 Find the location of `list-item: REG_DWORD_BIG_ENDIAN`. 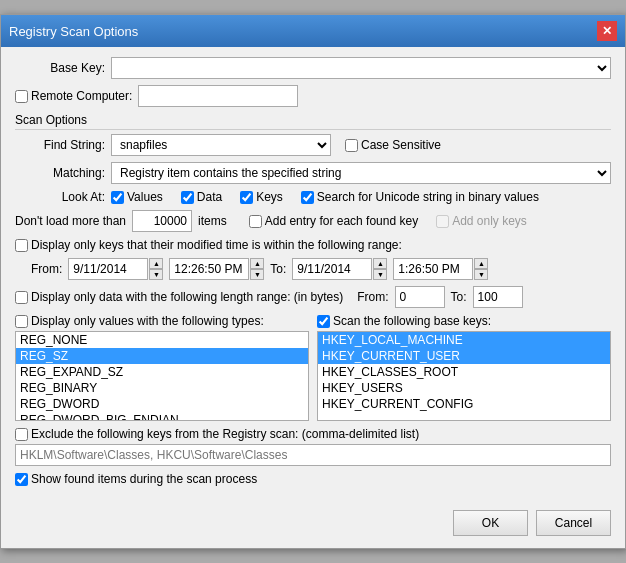

list-item: REG_DWORD_BIG_ENDIAN is located at coordinates (162, 416).